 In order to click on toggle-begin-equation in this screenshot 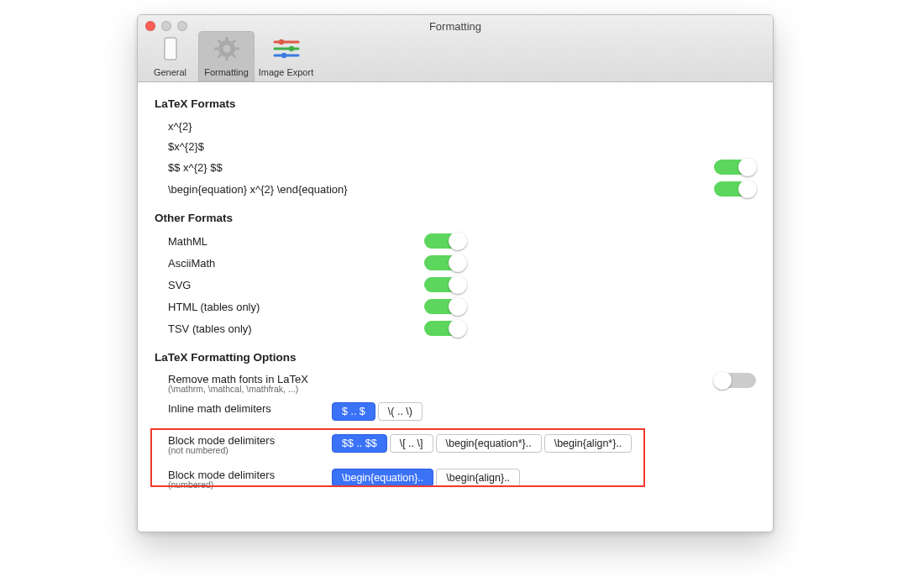, I will do `click(735, 189)`.